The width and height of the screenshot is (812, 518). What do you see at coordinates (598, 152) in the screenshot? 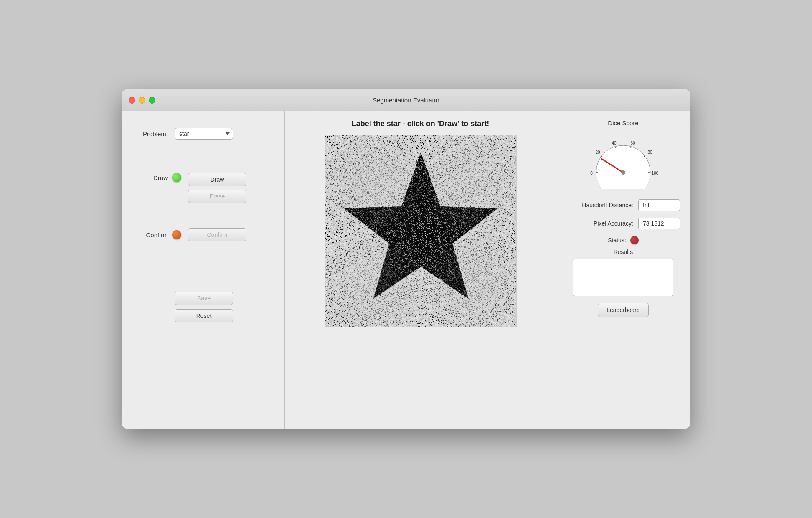
I see `svg-text: 20` at bounding box center [598, 152].